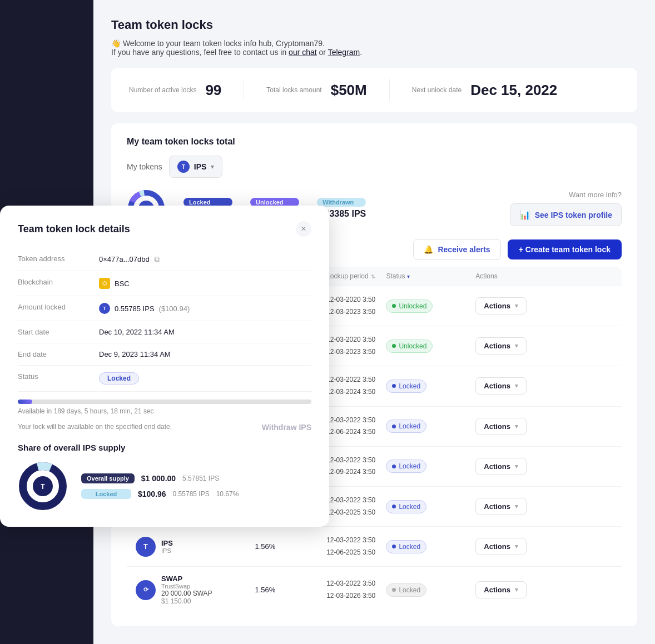 The width and height of the screenshot is (655, 644). What do you see at coordinates (374, 25) in the screenshot?
I see `page-title: Team token locks` at bounding box center [374, 25].